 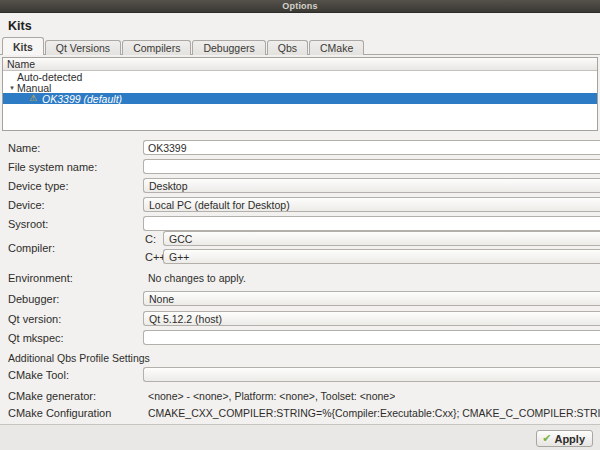 I want to click on compiler-c-label: C:, so click(x=153, y=239).